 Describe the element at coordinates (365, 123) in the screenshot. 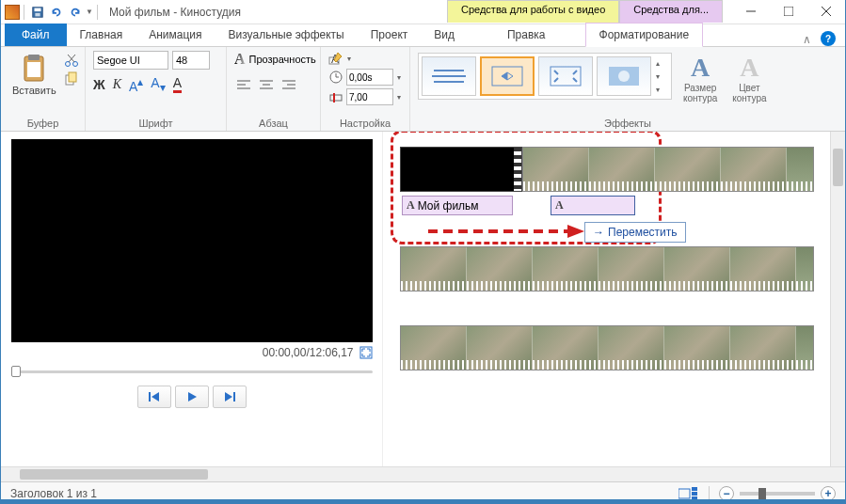

I see `group-adjust-label: Настройка` at that location.